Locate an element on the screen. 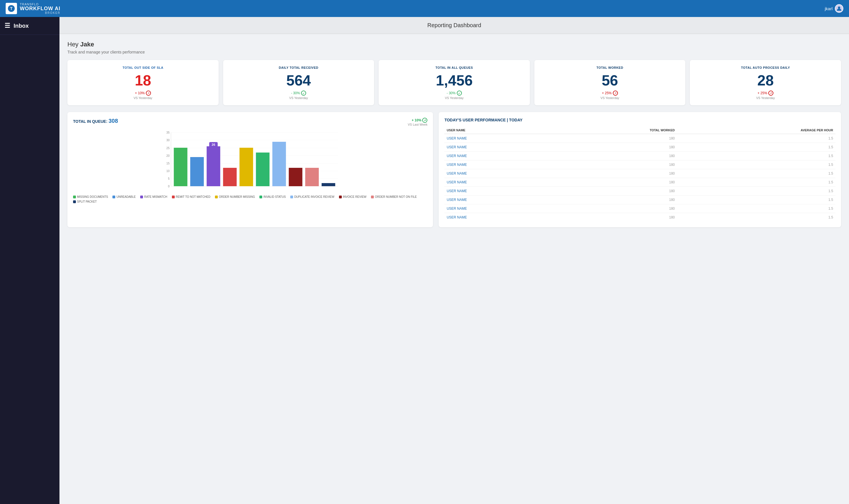 The height and width of the screenshot is (504, 849). kpi-value-0: 18 is located at coordinates (143, 80).